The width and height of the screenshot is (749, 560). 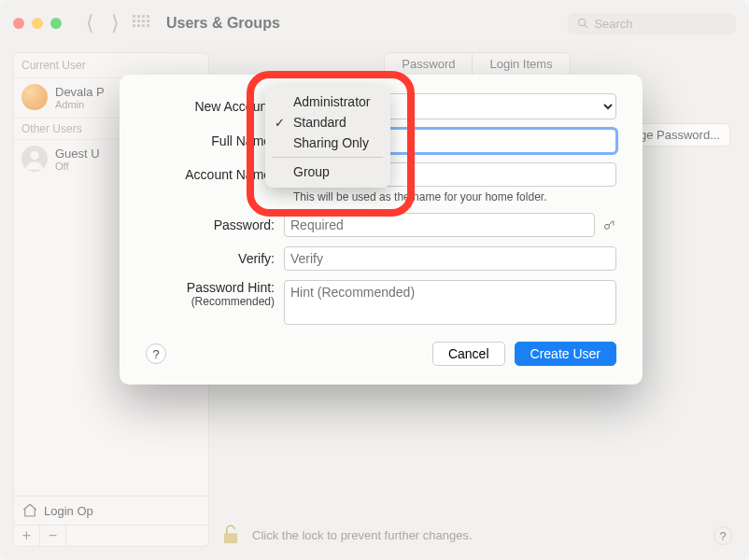 What do you see at coordinates (215, 225) in the screenshot?
I see `password-label: Password:` at bounding box center [215, 225].